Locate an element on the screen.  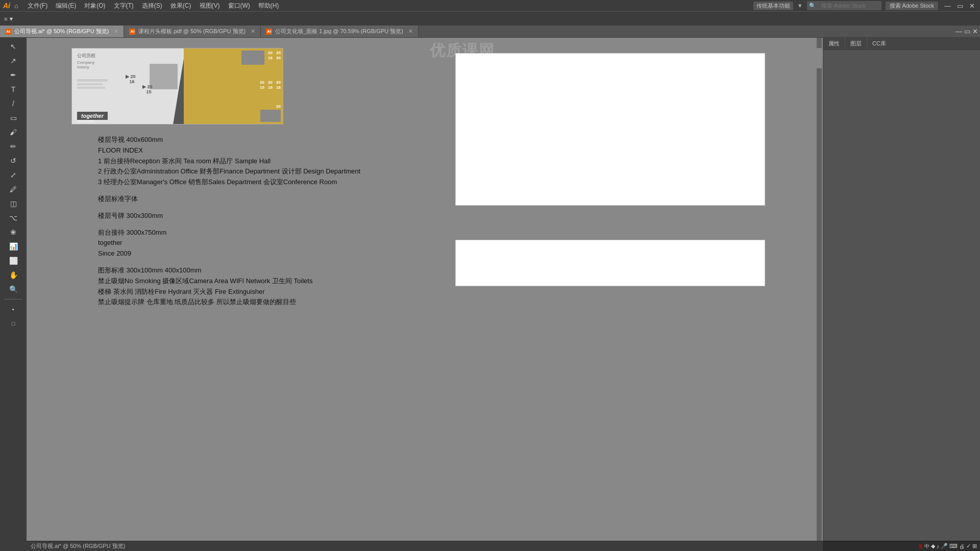
preview-year-2015: 2015 is located at coordinates (262, 85).